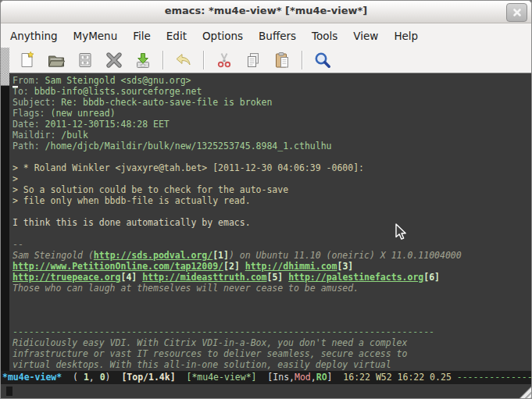 The width and height of the screenshot is (532, 399). Describe the element at coordinates (150, 190) in the screenshot. I see `text-segment: > So a solution could be to check for th…` at that location.